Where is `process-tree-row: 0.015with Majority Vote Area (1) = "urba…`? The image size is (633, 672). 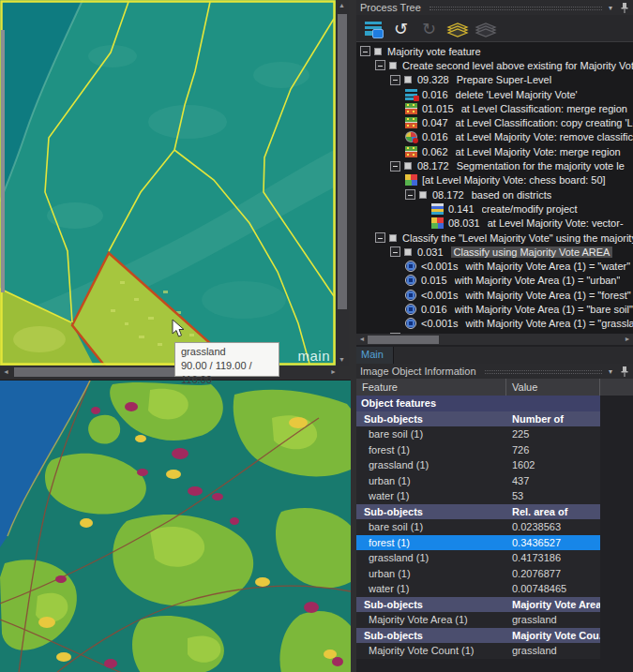 process-tree-row: 0.015with Majority Vote Area (1) = "urba… is located at coordinates (495, 281).